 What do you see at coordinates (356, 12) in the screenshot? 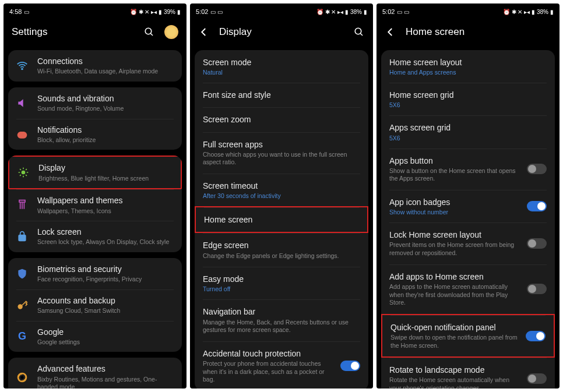
I see `status-battery: 38%` at bounding box center [356, 12].